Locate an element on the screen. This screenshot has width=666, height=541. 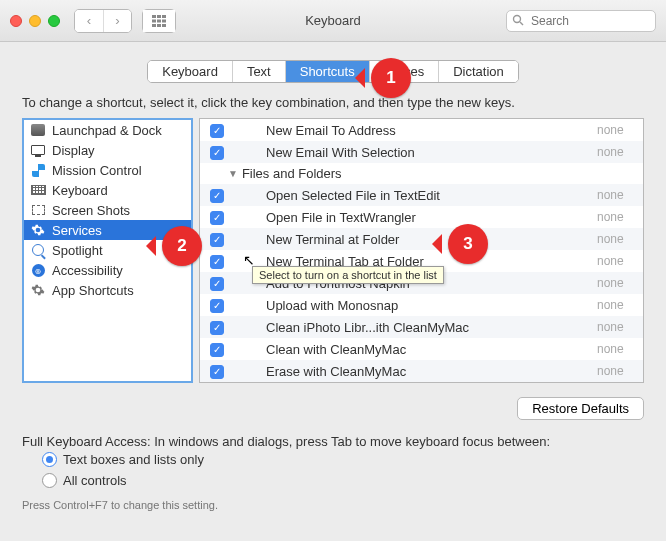
service-row: Erase with CleanMyMacnone is located at coordinates (422, 371).